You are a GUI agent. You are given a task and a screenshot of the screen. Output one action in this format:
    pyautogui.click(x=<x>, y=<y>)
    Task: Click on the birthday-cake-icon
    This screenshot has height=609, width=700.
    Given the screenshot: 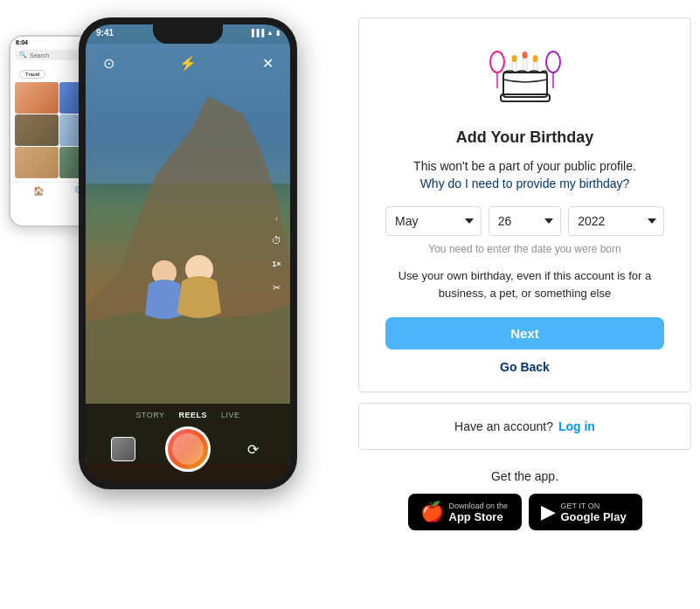 What is the action you would take?
    pyautogui.click(x=525, y=80)
    